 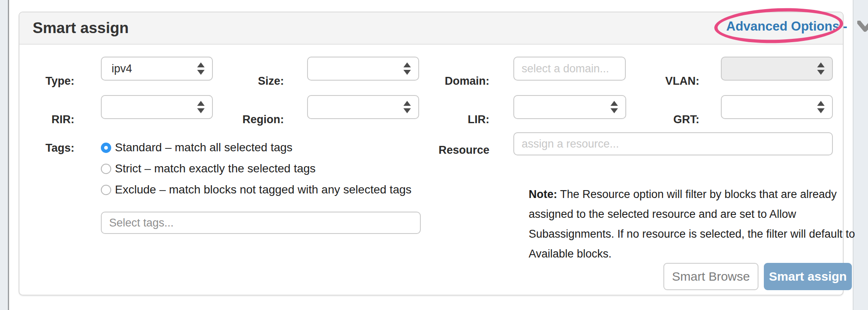 I want to click on grt-select, so click(x=777, y=107).